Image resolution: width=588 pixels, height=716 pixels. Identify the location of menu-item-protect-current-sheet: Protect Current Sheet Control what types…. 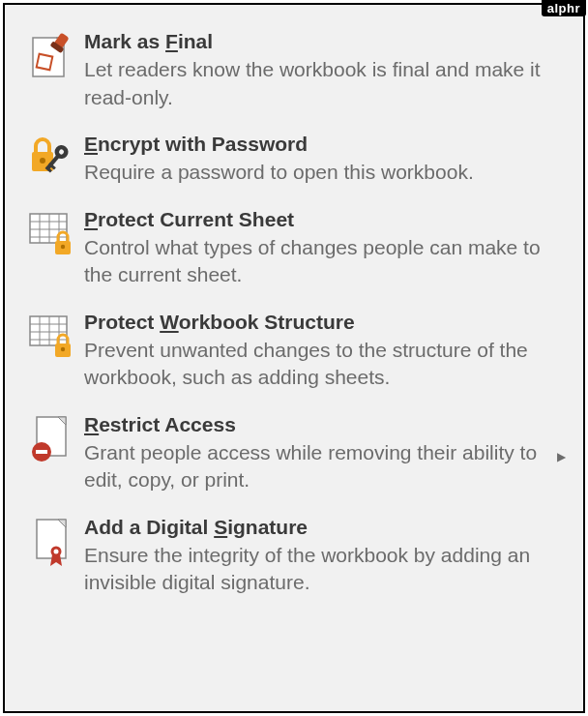
(294, 252).